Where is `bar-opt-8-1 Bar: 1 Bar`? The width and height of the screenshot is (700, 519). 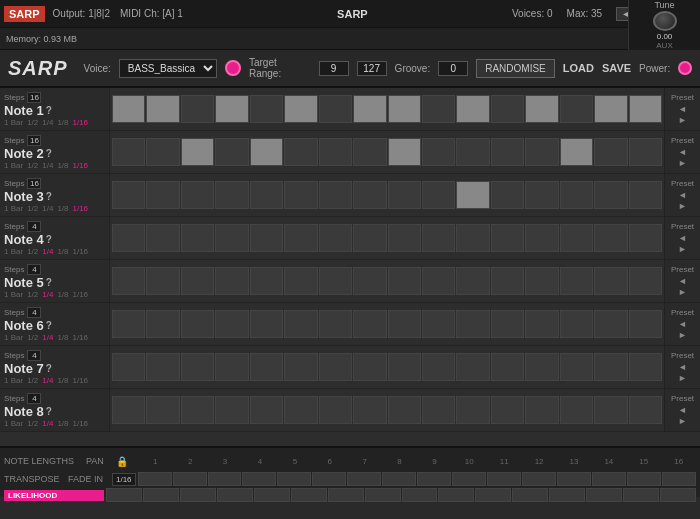
bar-opt-8-1 Bar: 1 Bar is located at coordinates (14, 424).